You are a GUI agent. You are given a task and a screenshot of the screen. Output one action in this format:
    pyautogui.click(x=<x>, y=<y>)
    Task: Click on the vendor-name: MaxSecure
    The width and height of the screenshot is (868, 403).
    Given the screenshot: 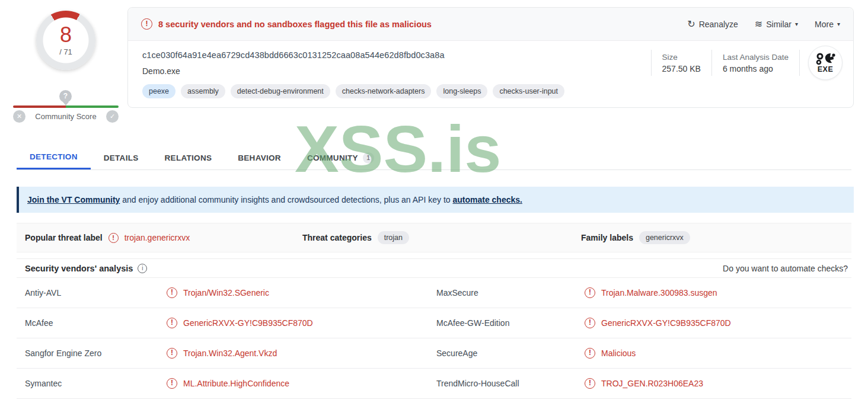 What is the action you would take?
    pyautogui.click(x=510, y=293)
    